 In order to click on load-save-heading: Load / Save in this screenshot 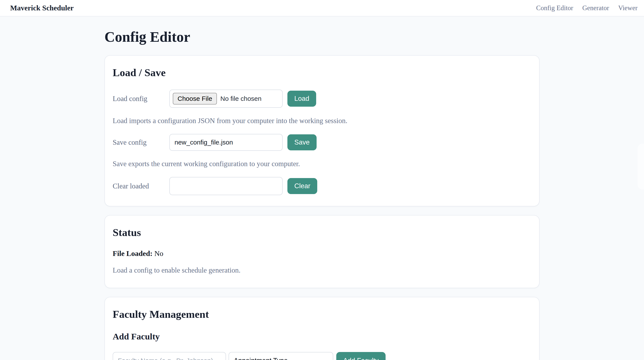, I will do `click(322, 73)`.